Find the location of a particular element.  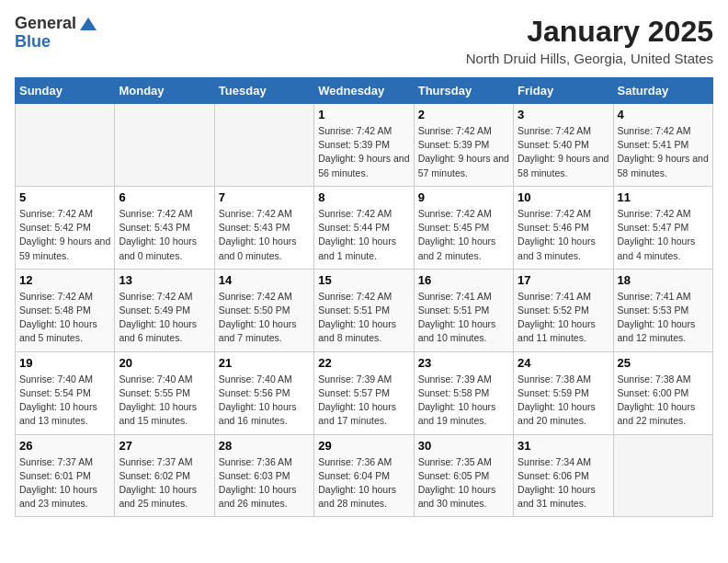

logo-general: General is located at coordinates (46, 24).